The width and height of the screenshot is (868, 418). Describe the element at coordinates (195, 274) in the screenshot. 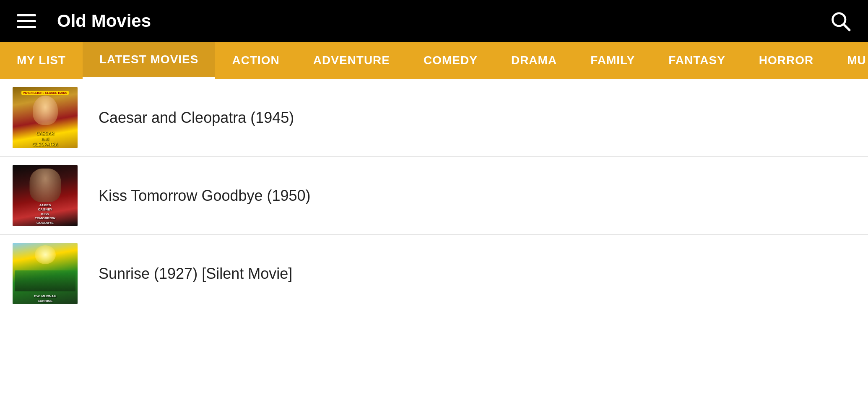

I see `movie-title: Sunrise (1927) [Silent Movie]` at that location.